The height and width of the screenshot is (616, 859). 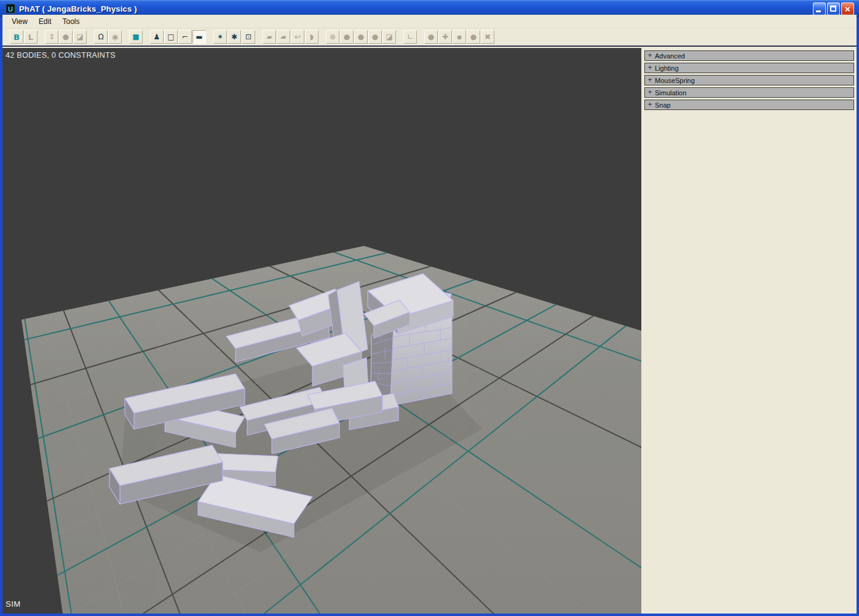 I want to click on menu-tools: Tools, so click(x=71, y=22).